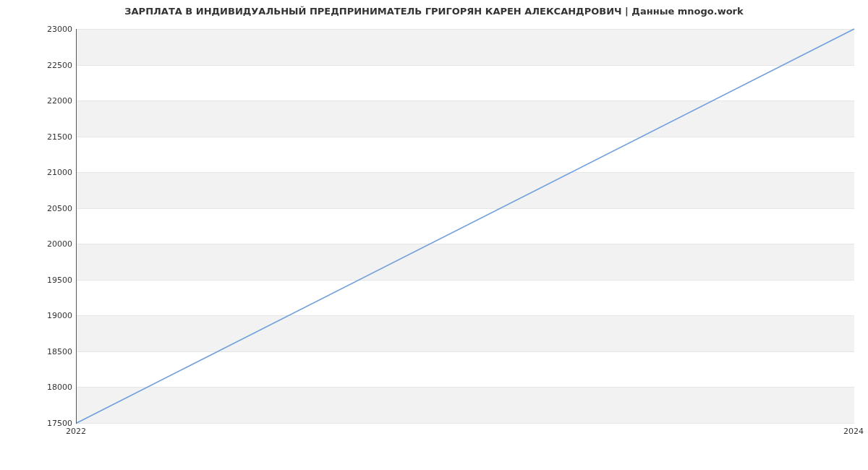 This screenshot has height=470, width=868. What do you see at coordinates (40, 136) in the screenshot?
I see `y-tick-label: 21500` at bounding box center [40, 136].